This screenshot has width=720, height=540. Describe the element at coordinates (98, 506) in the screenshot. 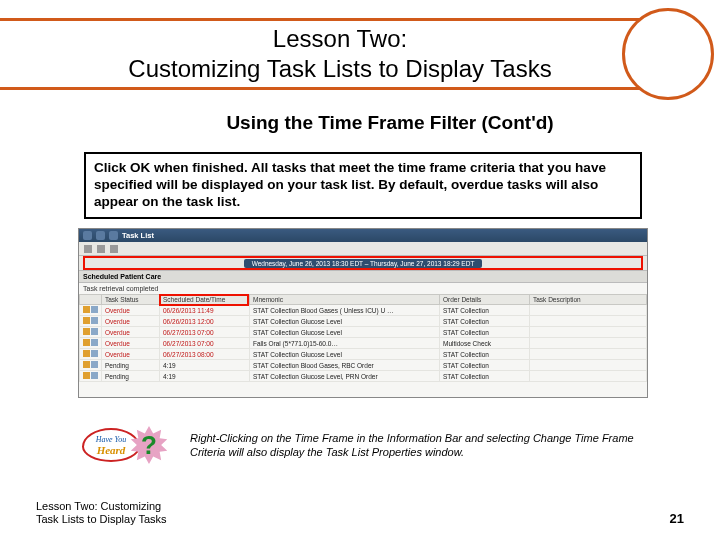

I see `footer-l1: Lesson Two: Customizing` at that location.